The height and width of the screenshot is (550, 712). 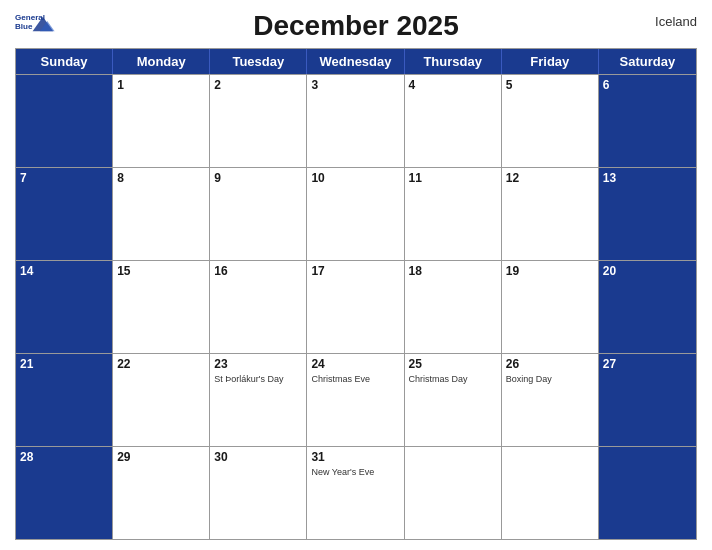 What do you see at coordinates (453, 179) in the screenshot?
I see `day-number: 11` at bounding box center [453, 179].